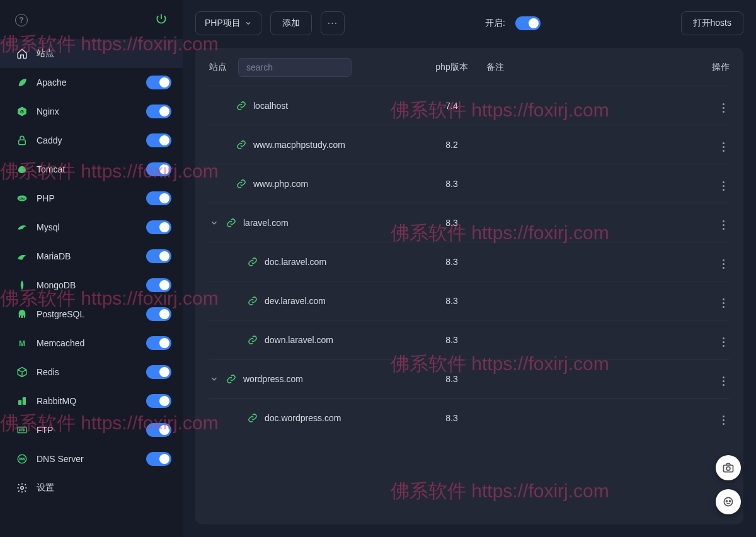 The image size is (756, 537). I want to click on sidebar-item-apache: Apache, so click(91, 82).